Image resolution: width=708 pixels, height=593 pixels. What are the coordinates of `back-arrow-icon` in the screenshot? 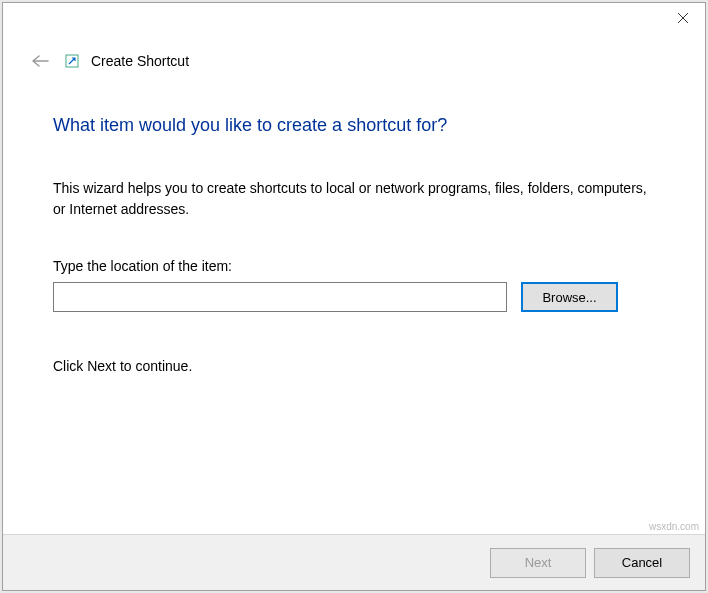 It's located at (40, 61).